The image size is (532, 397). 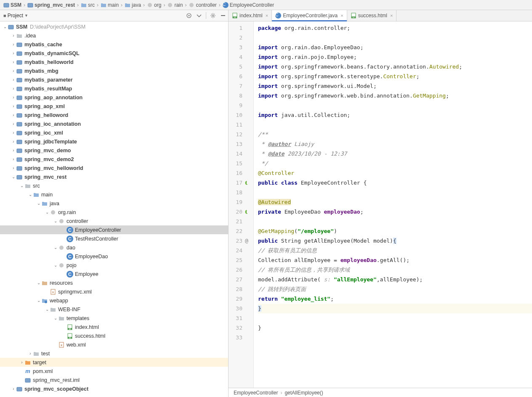 What do you see at coordinates (241, 57) in the screenshot?
I see `gutter-line: 4` at bounding box center [241, 57].